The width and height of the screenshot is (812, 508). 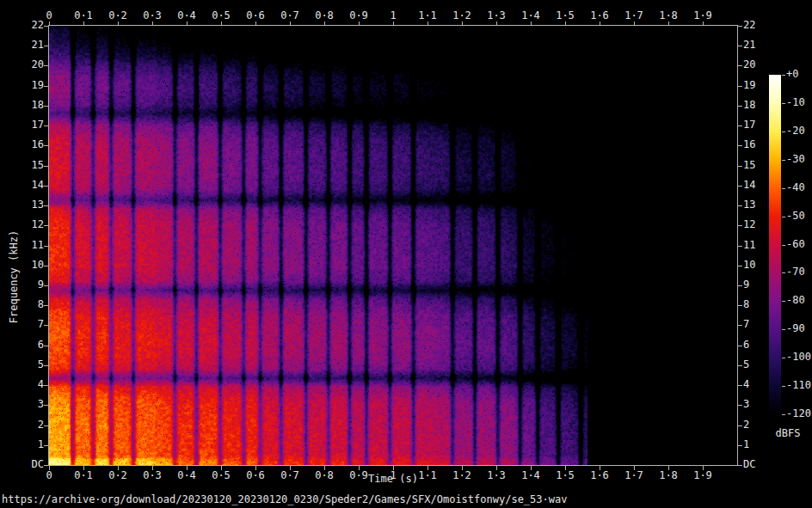 I want to click on x-tick-label-top: 0·2, so click(x=118, y=15).